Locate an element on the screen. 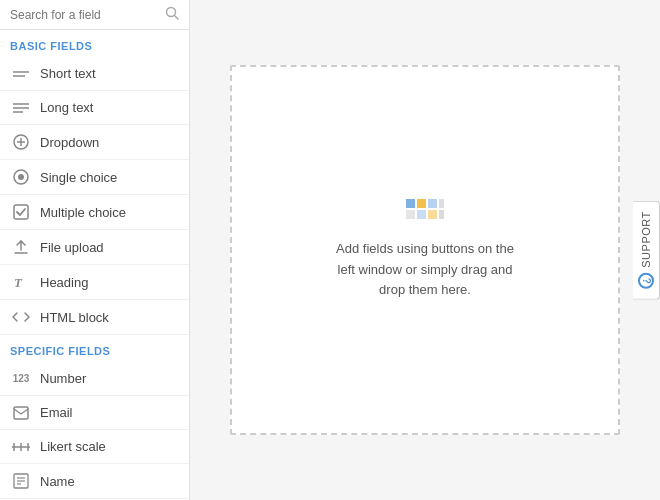  drop-text-line1: Add fields using buttons on the is located at coordinates (425, 248).